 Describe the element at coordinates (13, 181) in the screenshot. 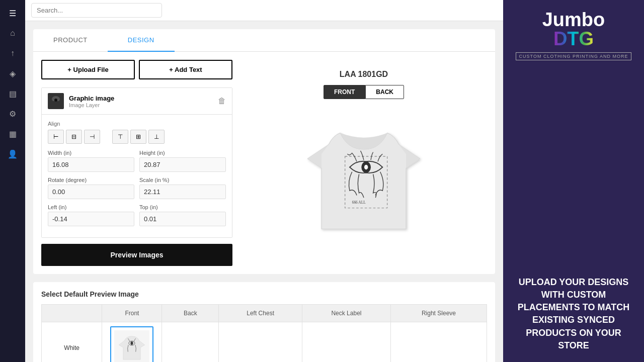

I see `sidebar: ☰ ⌂ ↑ ◈ ▤ ⚙ ▦ 👤` at that location.